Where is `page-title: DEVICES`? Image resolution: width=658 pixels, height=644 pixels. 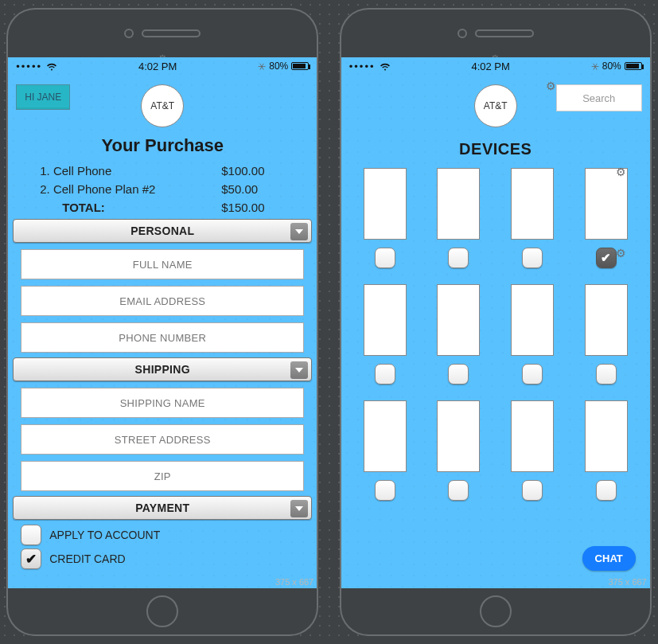
page-title: DEVICES is located at coordinates (496, 150).